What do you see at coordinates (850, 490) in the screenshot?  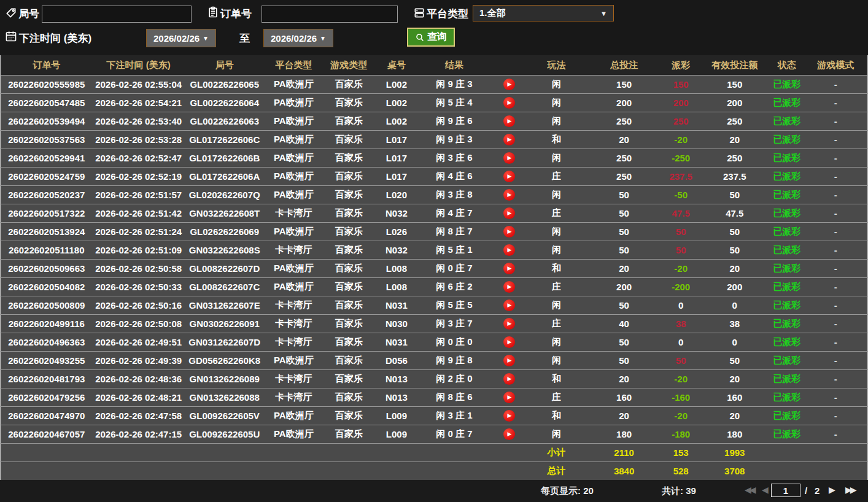 I see `last-page-icon: ▶▶` at bounding box center [850, 490].